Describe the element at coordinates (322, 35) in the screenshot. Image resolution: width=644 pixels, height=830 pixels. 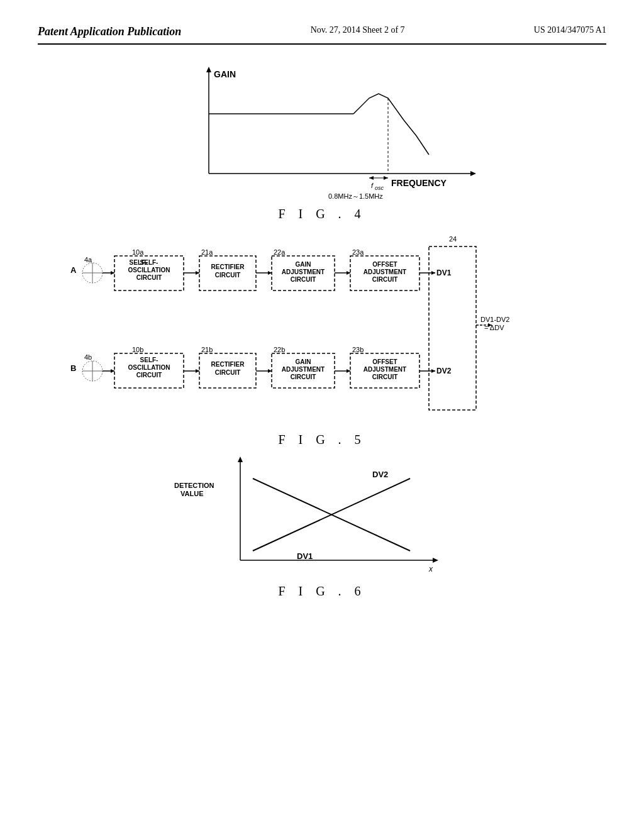
I see `page-header: Patent Application Publication Nov. 27, …` at that location.